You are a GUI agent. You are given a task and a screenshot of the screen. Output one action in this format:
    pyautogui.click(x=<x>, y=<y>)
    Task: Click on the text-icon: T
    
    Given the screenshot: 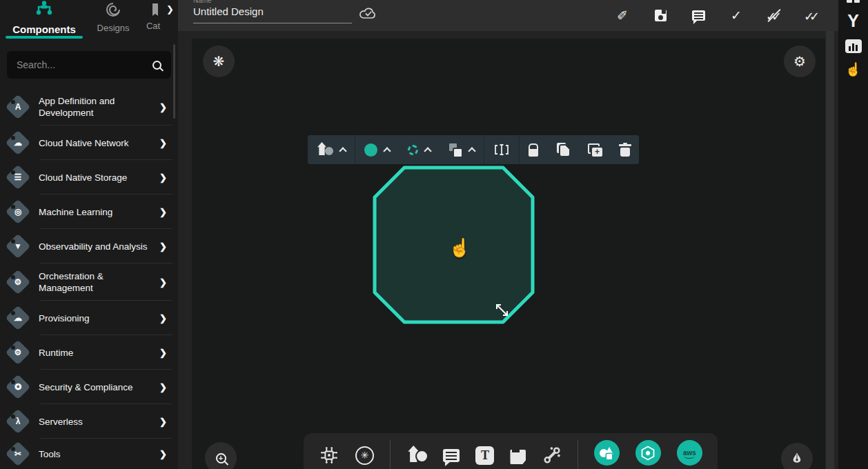 What is the action you would take?
    pyautogui.click(x=484, y=455)
    